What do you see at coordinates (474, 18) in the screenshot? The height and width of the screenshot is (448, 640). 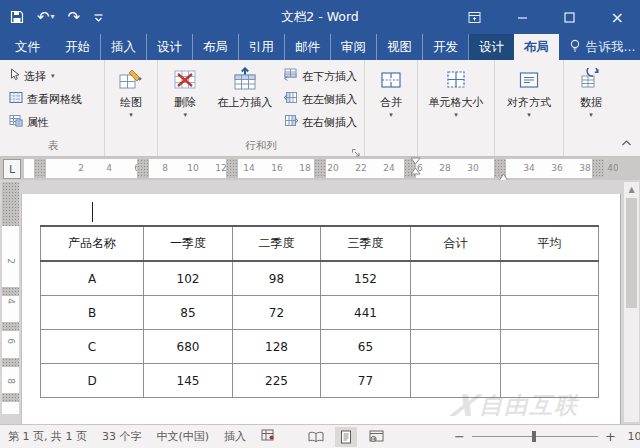 I see `ribbon-display-options-icon` at bounding box center [474, 18].